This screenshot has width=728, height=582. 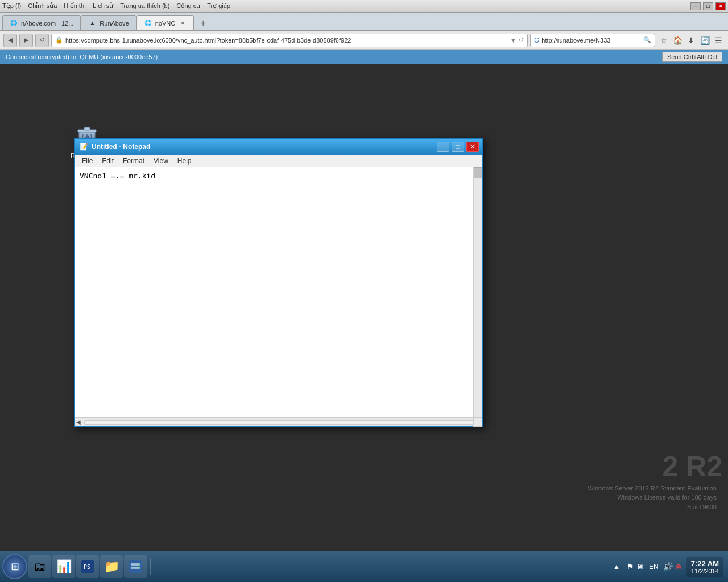 I want to click on taskbar-icon-folder: 📁, so click(x=111, y=567).